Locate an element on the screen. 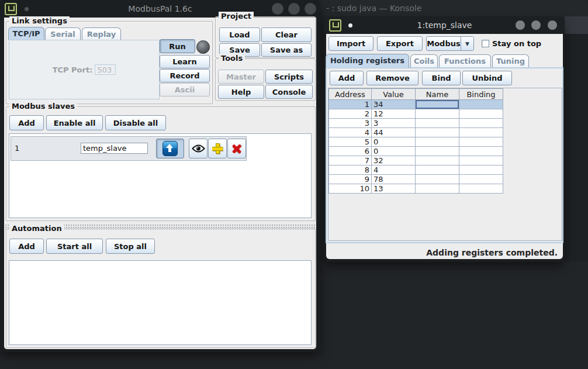  console-button: Console is located at coordinates (289, 92).